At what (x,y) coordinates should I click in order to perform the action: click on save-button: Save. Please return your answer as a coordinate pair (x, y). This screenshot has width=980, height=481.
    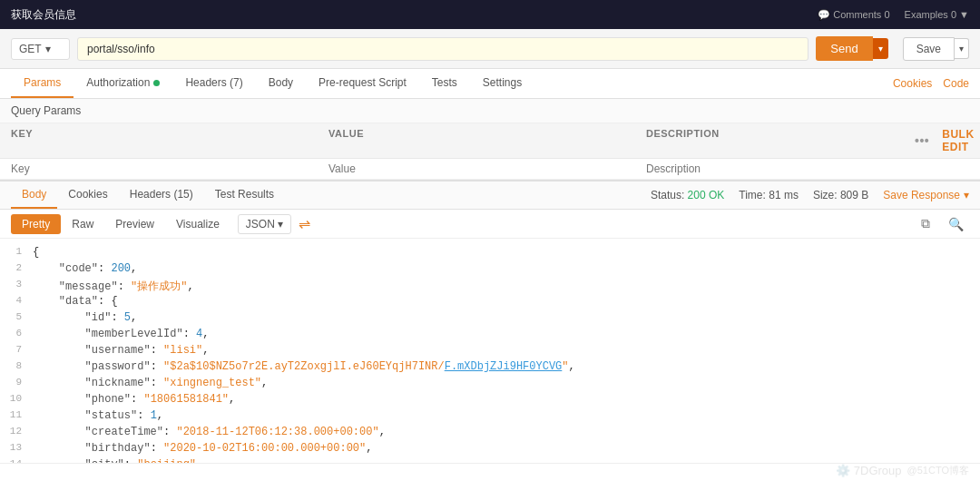
    Looking at the image, I should click on (929, 49).